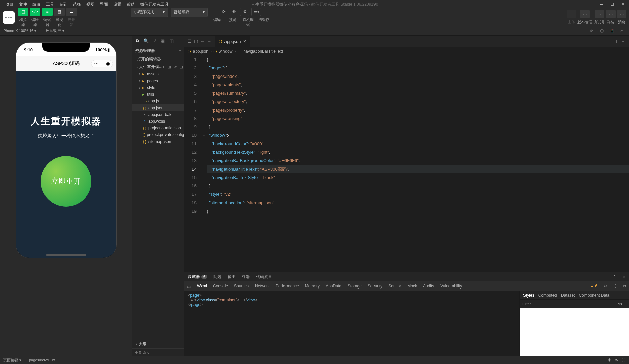 Image resolution: width=629 pixels, height=364 pixels. I want to click on nav-capsule: ⋯ ◉, so click(102, 64).